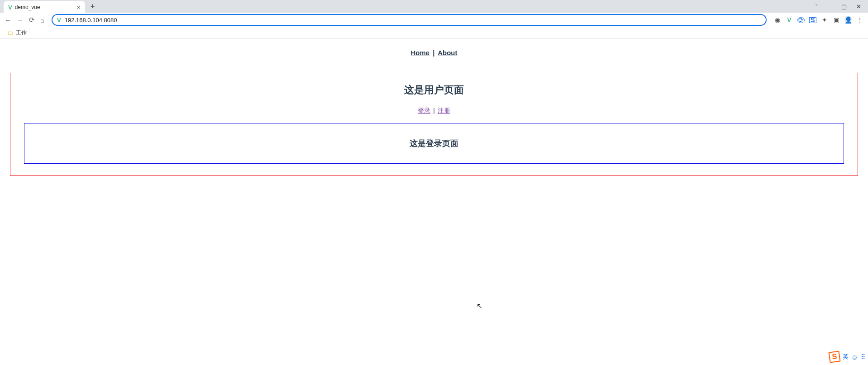 The image size is (868, 365). What do you see at coordinates (434, 19) in the screenshot?
I see `browser-chrome: V demo_vue ✕ + ˅ — ▢ ✕ ← → ⟳ ⌂ V ◉ V ⟳ S…` at bounding box center [434, 19].